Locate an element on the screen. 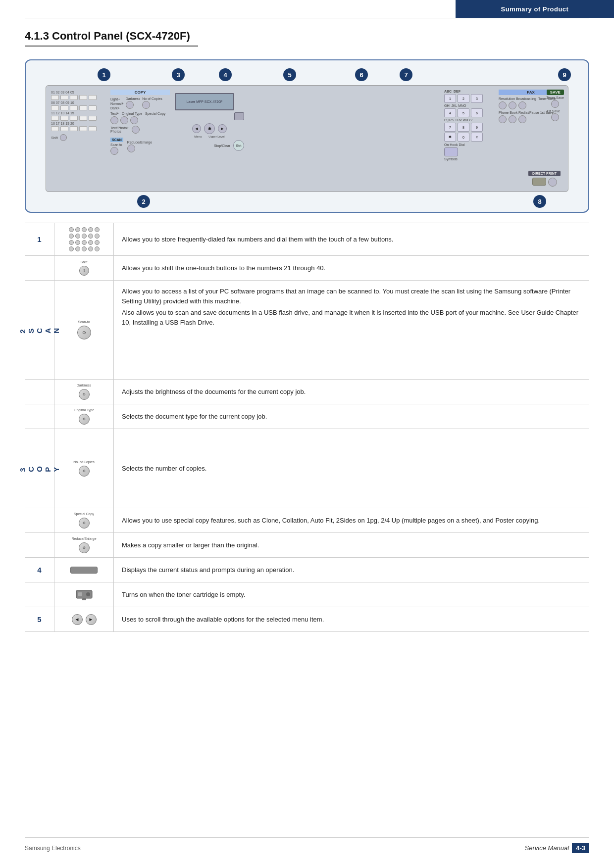  numpad-section: ABC DEF 1 2 3 GHI JKL MNO 4 5 6 PQRS TUV… is located at coordinates (471, 125).